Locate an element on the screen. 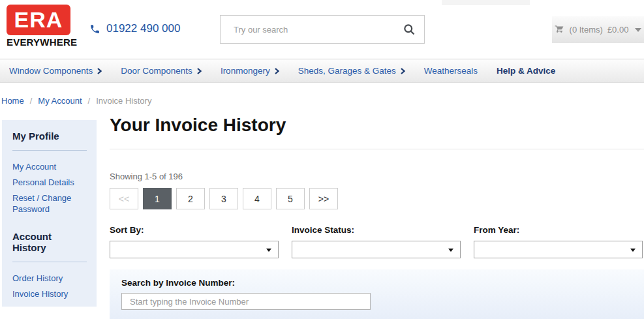 This screenshot has height=319, width=644. search-input is located at coordinates (307, 30).